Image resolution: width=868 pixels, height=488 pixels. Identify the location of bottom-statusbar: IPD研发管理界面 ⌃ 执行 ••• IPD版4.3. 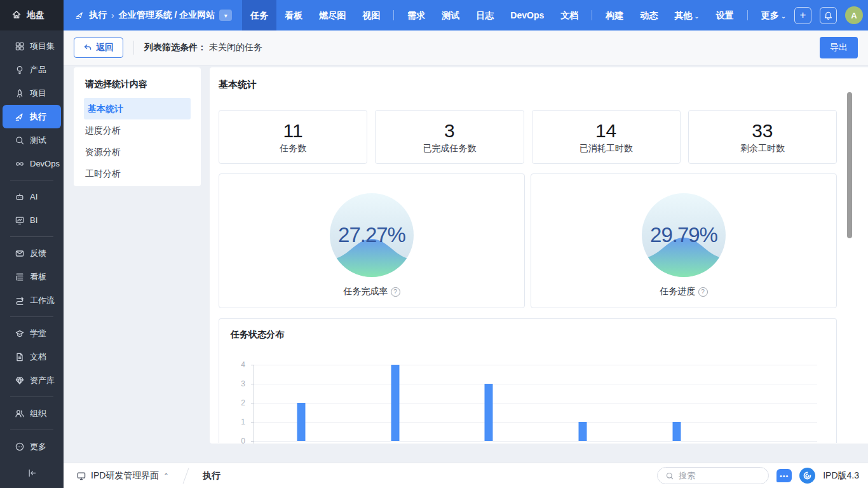
(466, 475).